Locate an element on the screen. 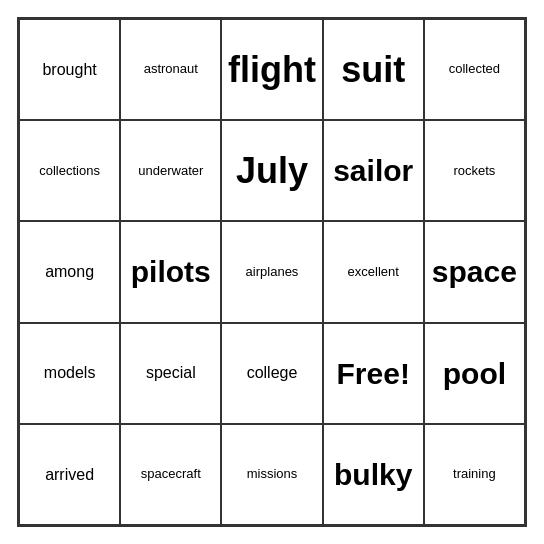  bingo-cell-24: training is located at coordinates (474, 474).